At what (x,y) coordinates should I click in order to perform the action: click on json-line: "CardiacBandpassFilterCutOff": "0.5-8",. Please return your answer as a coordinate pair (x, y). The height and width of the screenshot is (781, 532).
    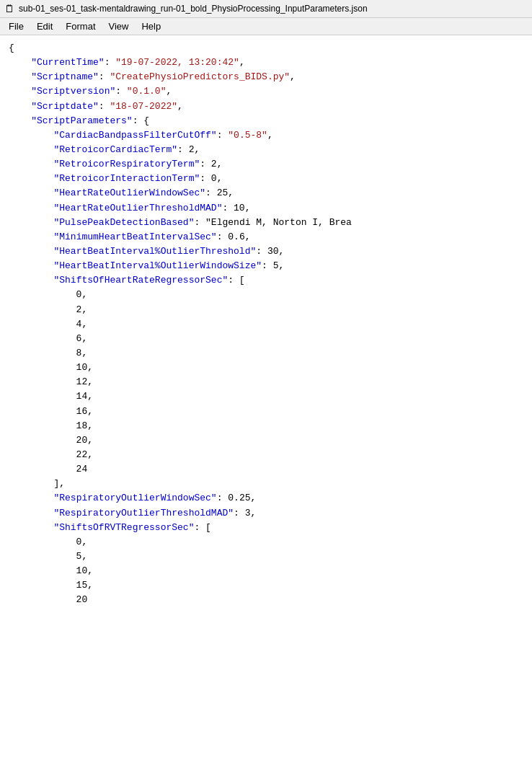
    Looking at the image, I should click on (266, 136).